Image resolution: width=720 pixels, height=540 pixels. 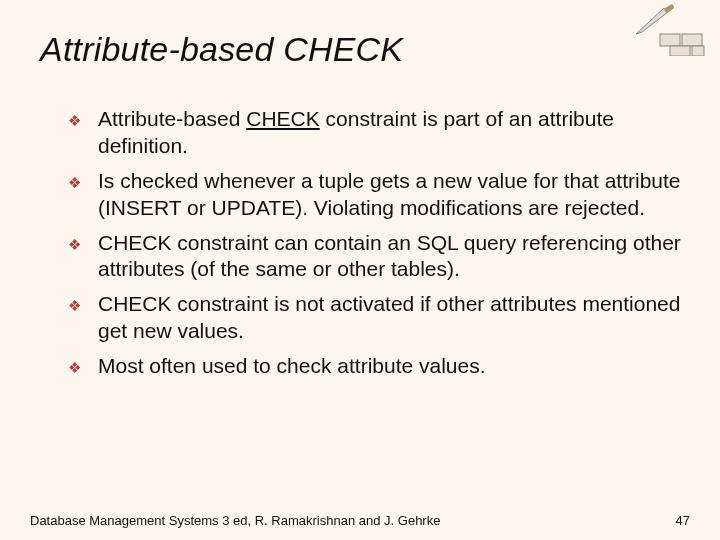 What do you see at coordinates (283, 118) in the screenshot?
I see `bullet-underlined: CHECK` at bounding box center [283, 118].